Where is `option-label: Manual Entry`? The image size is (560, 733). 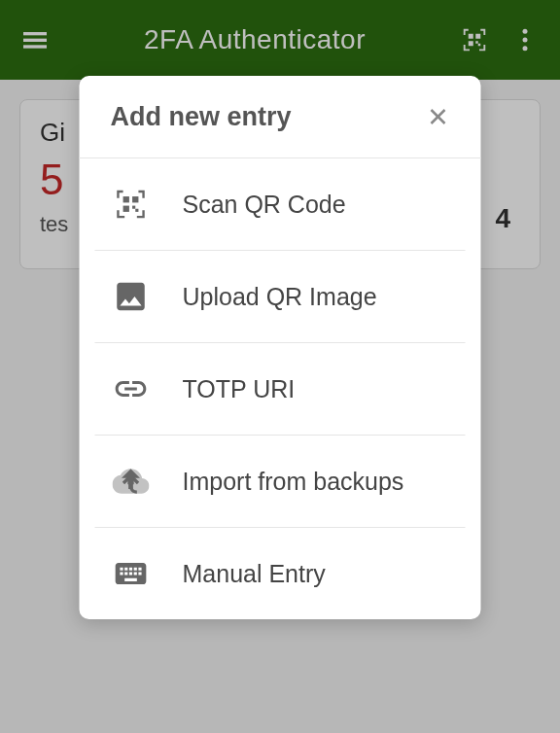
option-label: Manual Entry is located at coordinates (255, 574).